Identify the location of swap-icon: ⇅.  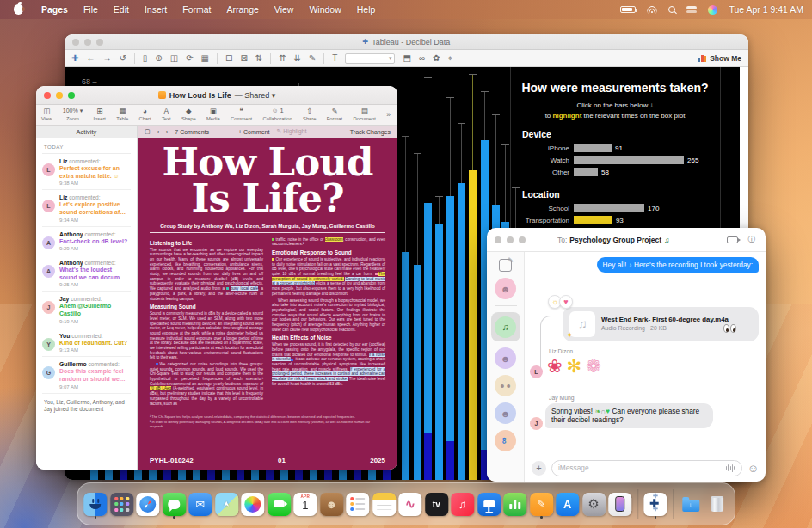
(259, 58).